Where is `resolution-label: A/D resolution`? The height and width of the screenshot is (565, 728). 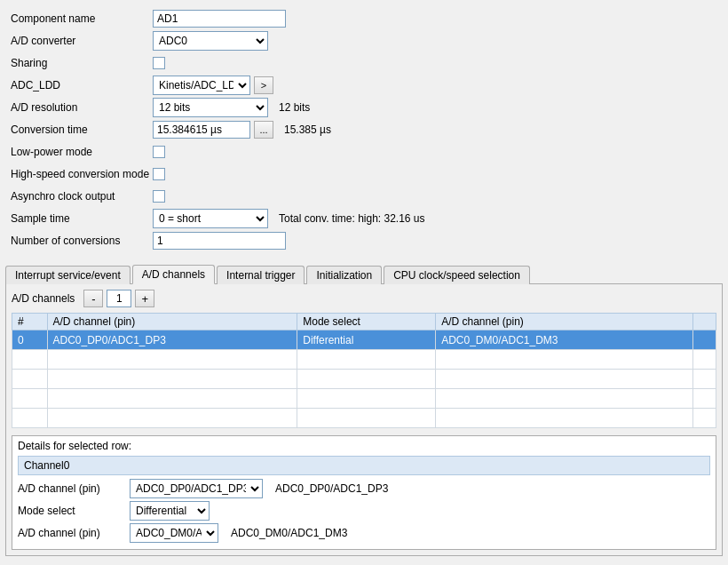
resolution-label: A/D resolution is located at coordinates (82, 107).